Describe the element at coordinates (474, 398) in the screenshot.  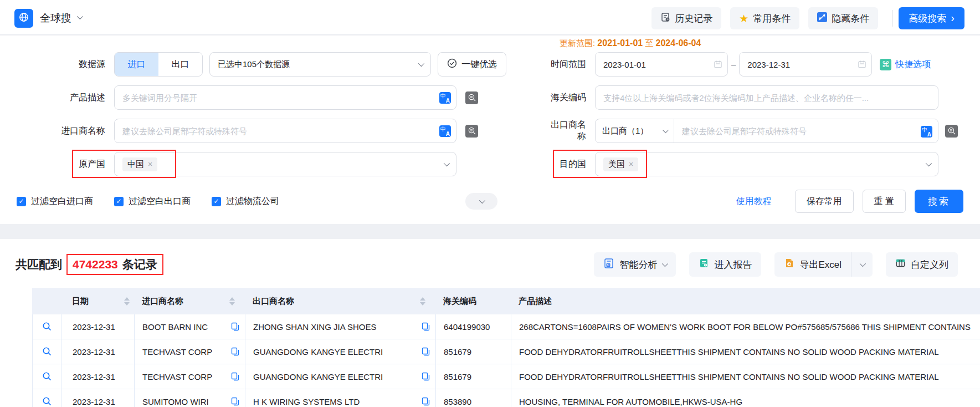
I see `cell-hs-code: 853890` at that location.